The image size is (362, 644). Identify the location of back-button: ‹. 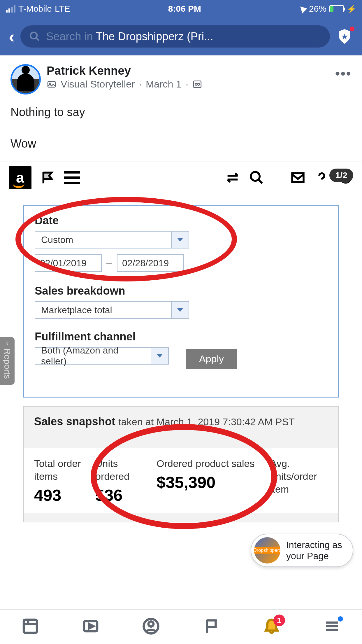
(12, 37).